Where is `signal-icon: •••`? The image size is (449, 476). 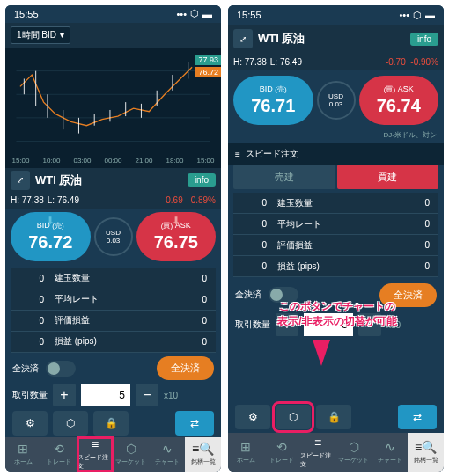 signal-icon: ••• is located at coordinates (404, 15).